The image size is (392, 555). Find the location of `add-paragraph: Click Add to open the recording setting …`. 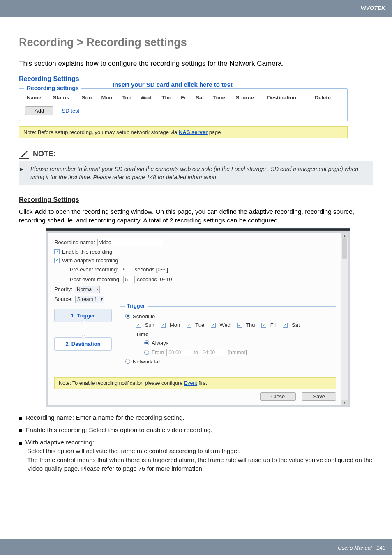

add-paragraph: Click Add to open the recording setting … is located at coordinates (196, 216).